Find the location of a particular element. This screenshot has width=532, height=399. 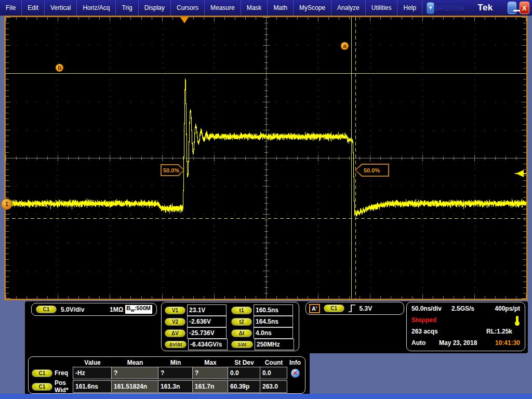

info-error-icon is located at coordinates (295, 373).